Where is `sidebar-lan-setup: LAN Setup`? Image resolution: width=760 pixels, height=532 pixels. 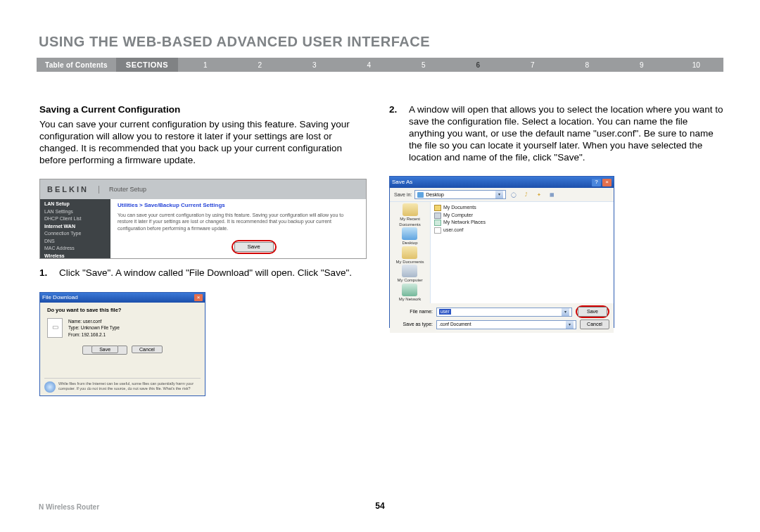 sidebar-lan-setup: LAN Setup is located at coordinates (75, 204).